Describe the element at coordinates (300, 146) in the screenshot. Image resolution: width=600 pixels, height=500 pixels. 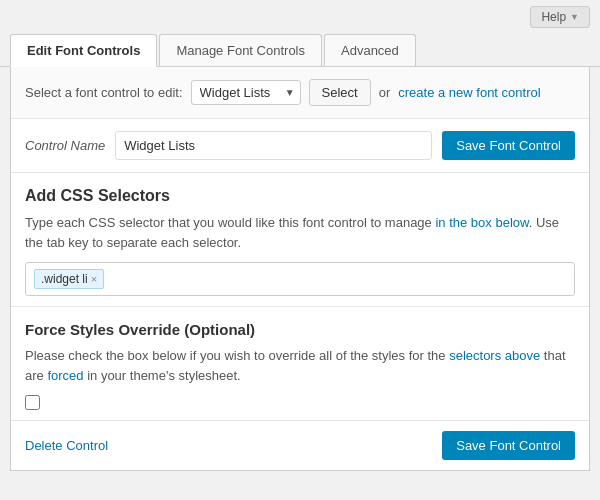
I see `control-name-section: Control Name Save Font Control` at that location.